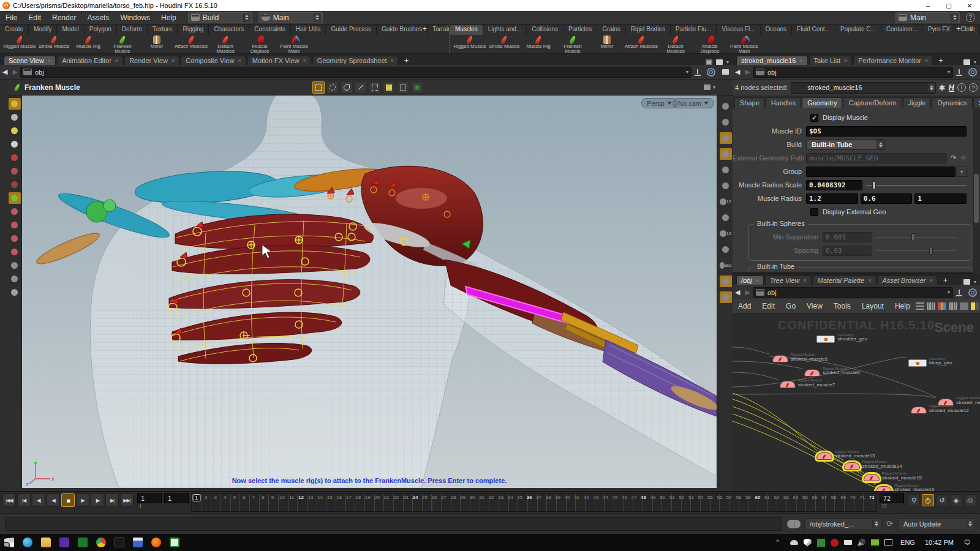 Image resolution: width=980 pixels, height=551 pixels. I want to click on new-pane-tab-button: +, so click(941, 60).